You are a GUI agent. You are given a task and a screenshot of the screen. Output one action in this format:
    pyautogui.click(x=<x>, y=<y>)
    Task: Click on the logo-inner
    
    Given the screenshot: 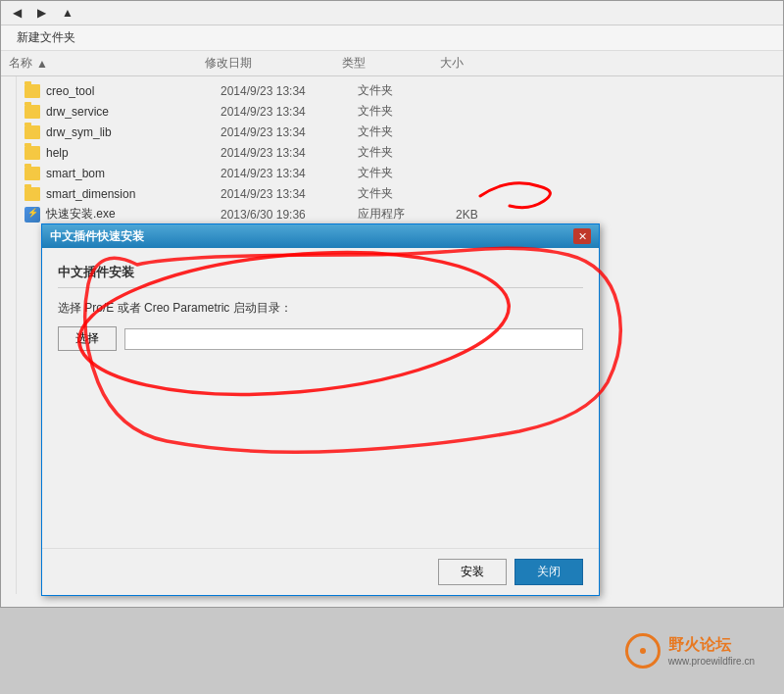 What is the action you would take?
    pyautogui.click(x=643, y=651)
    